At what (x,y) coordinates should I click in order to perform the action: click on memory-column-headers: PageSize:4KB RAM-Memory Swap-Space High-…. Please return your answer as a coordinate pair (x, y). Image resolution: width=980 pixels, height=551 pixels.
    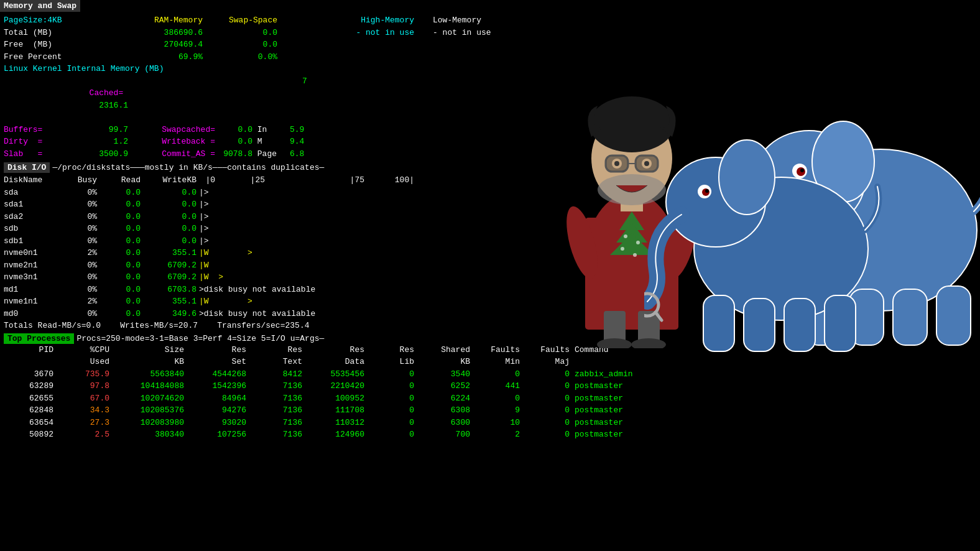
    Looking at the image, I should click on (490, 21).